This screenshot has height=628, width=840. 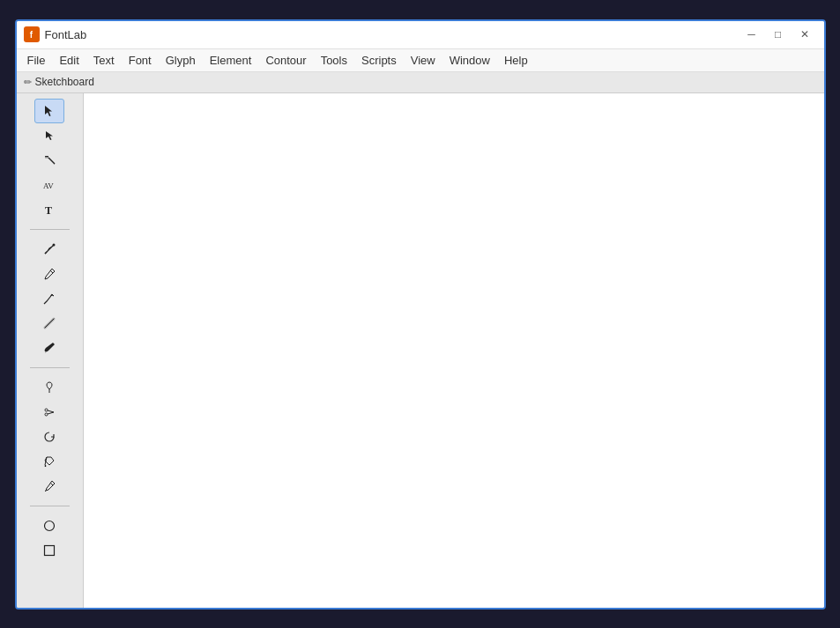 What do you see at coordinates (49, 210) in the screenshot?
I see `text-tool: T` at bounding box center [49, 210].